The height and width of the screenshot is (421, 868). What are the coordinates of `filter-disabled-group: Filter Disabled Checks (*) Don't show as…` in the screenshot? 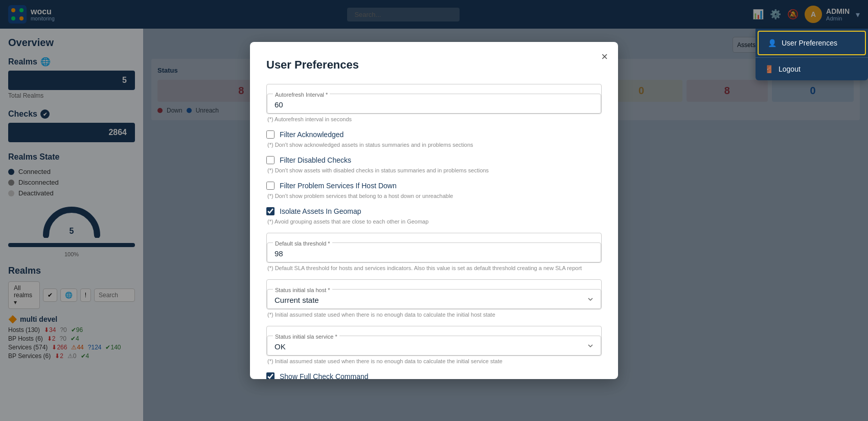 It's located at (434, 165).